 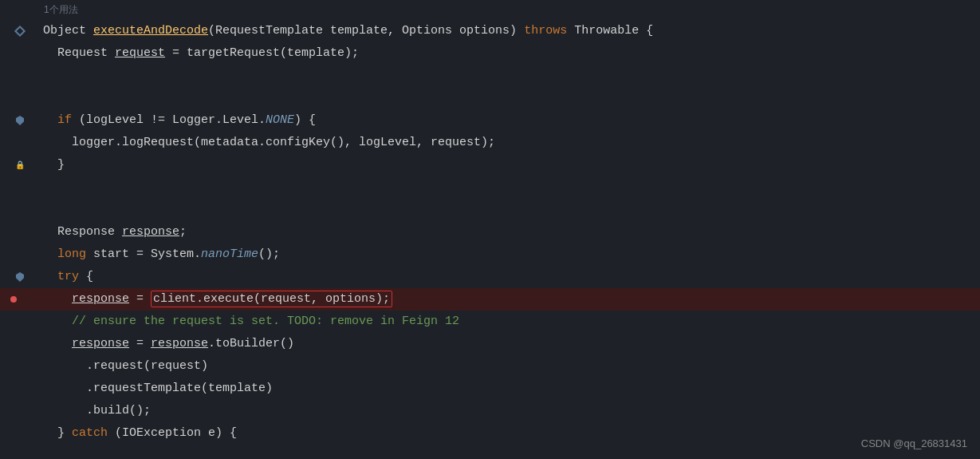 What do you see at coordinates (251, 343) in the screenshot?
I see `token: .toBuilder()` at bounding box center [251, 343].